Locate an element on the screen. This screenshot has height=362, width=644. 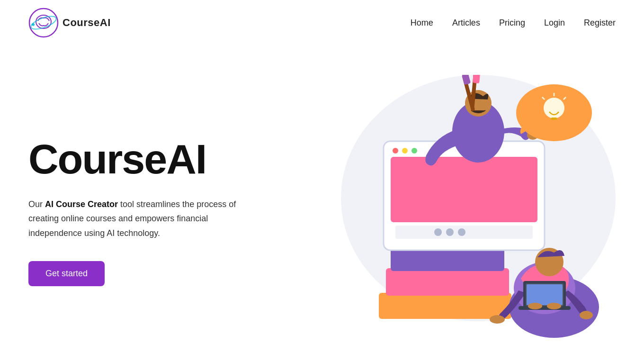
nav-register: Register is located at coordinates (599, 23).